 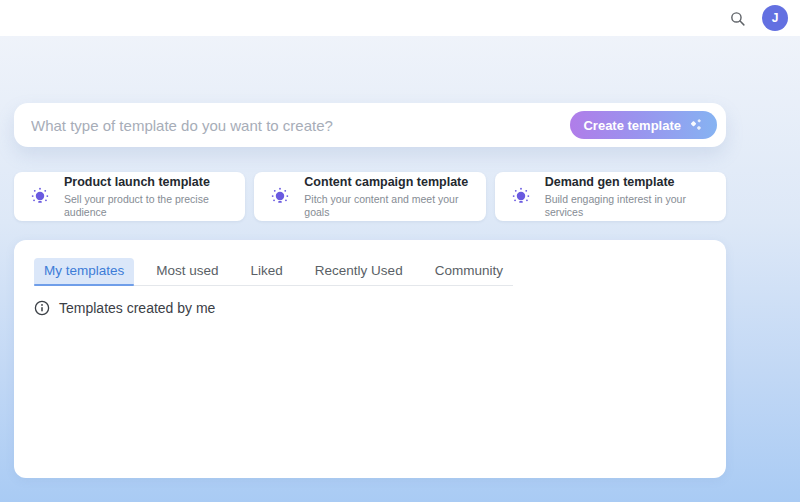 What do you see at coordinates (775, 18) in the screenshot?
I see `avatar: J` at bounding box center [775, 18].